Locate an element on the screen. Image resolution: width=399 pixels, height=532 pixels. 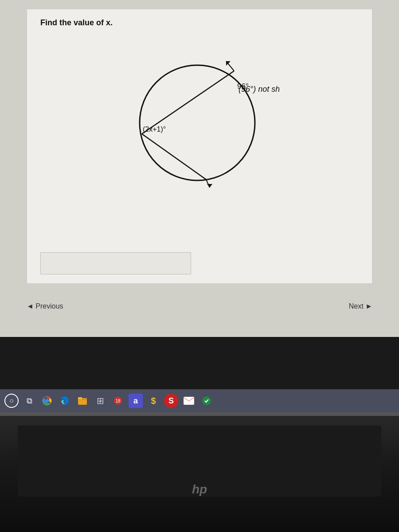
files-icon is located at coordinates (82, 401).